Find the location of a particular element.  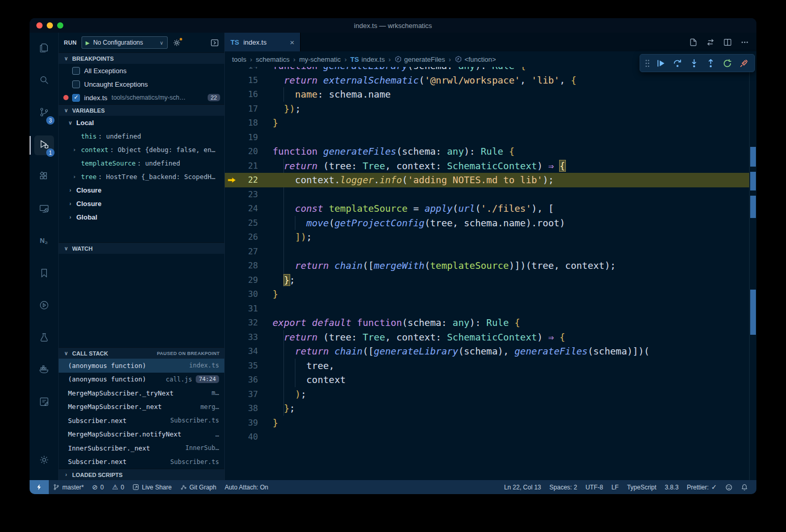

line-number: 30 is located at coordinates (248, 294).